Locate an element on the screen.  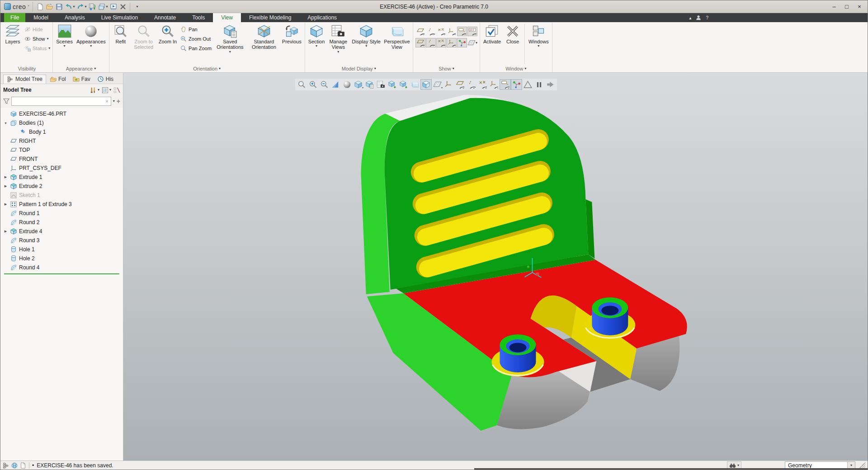
tree-item-pattern1: ▶Pattern 1 of Extrude 3 is located at coordinates (61, 204).